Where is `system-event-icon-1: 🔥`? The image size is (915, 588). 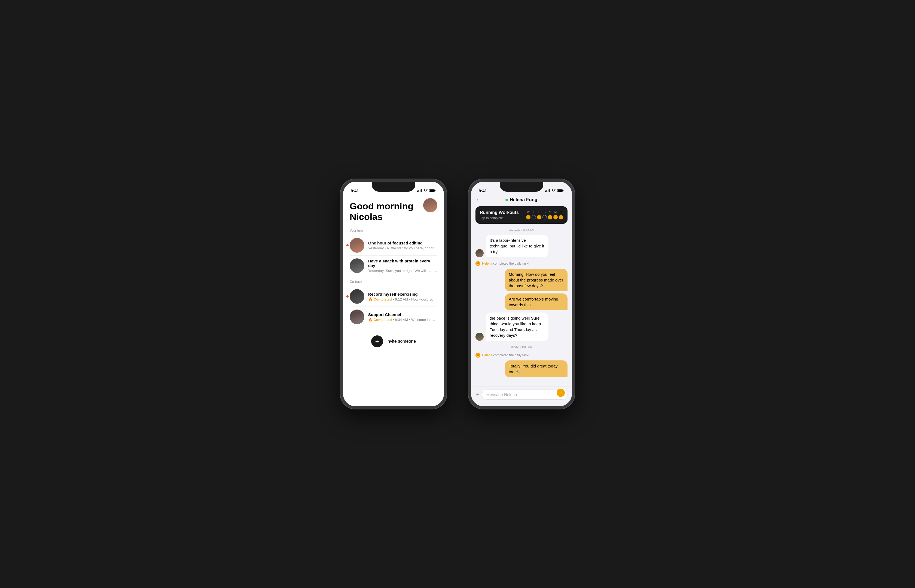
system-event-icon-1: 🔥 is located at coordinates (478, 263).